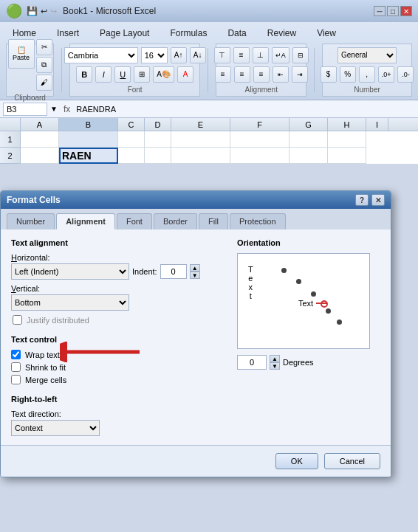  Describe the element at coordinates (260, 156) in the screenshot. I see `cell-f2` at that location.